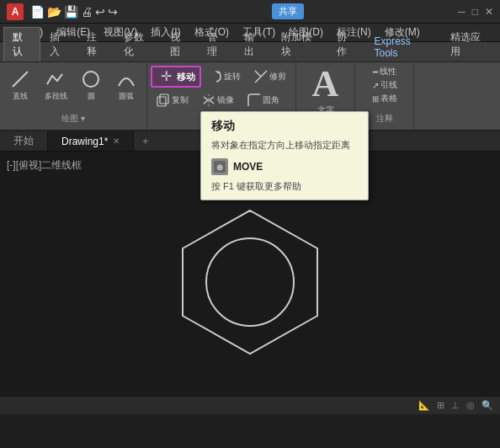 Image resolution: width=500 pixels, height=448 pixels. Describe the element at coordinates (250, 282) in the screenshot. I see `drawing-content` at that location.